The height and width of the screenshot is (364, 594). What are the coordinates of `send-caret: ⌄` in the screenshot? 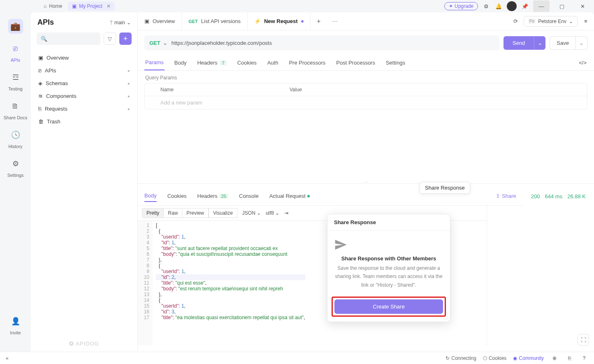 It's located at (540, 43).